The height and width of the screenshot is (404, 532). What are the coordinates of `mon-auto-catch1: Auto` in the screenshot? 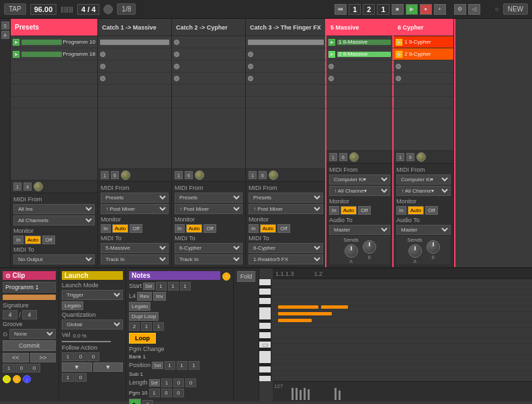 It's located at (120, 228).